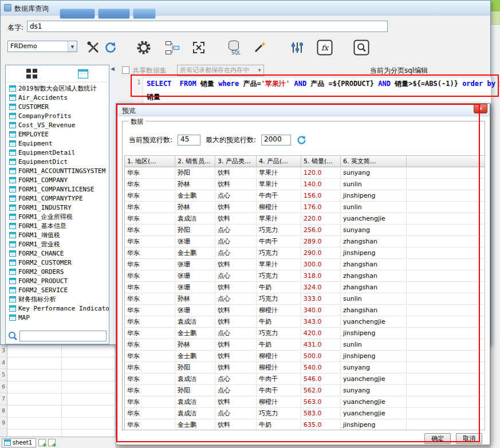  I want to click on datasource-select: FRDemo, so click(42, 46).